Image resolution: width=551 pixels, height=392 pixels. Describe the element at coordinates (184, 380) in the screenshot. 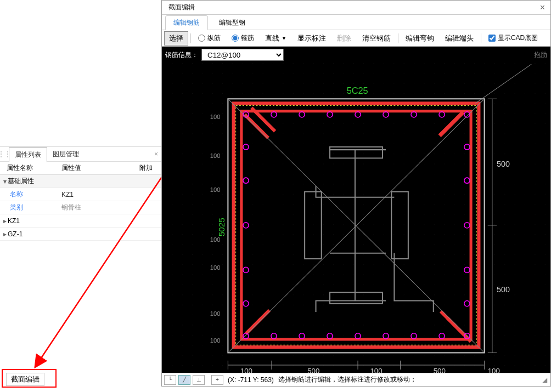

I see `snap-mid-icon: ╱` at that location.